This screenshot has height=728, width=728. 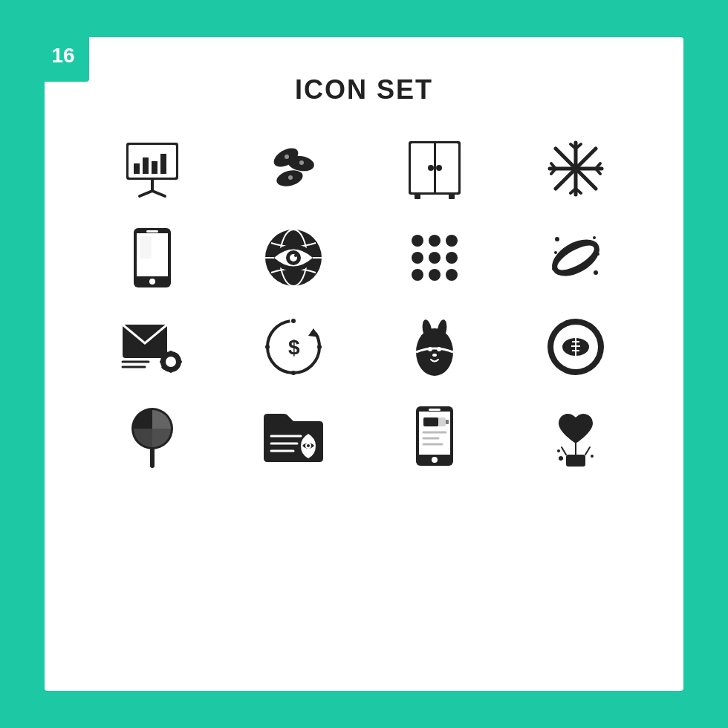 What do you see at coordinates (293, 169) in the screenshot?
I see `pills-icon` at bounding box center [293, 169].